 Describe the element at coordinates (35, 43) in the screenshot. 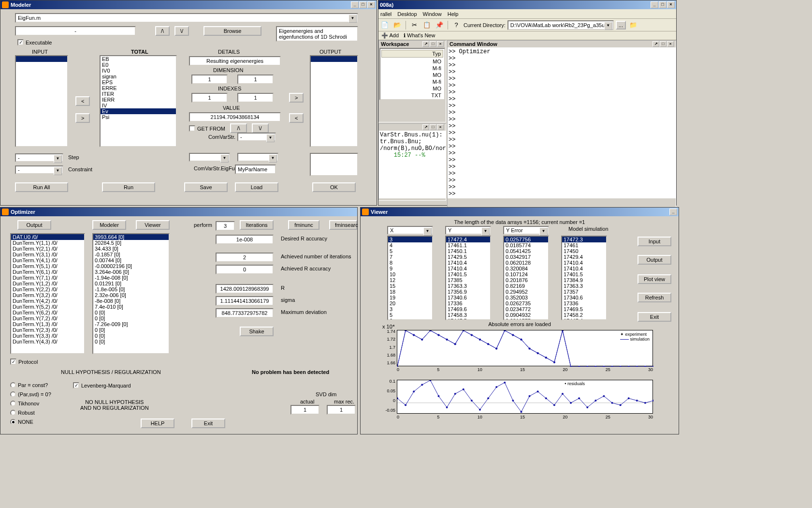

I see `executable-checkbox: ✓Executable` at that location.